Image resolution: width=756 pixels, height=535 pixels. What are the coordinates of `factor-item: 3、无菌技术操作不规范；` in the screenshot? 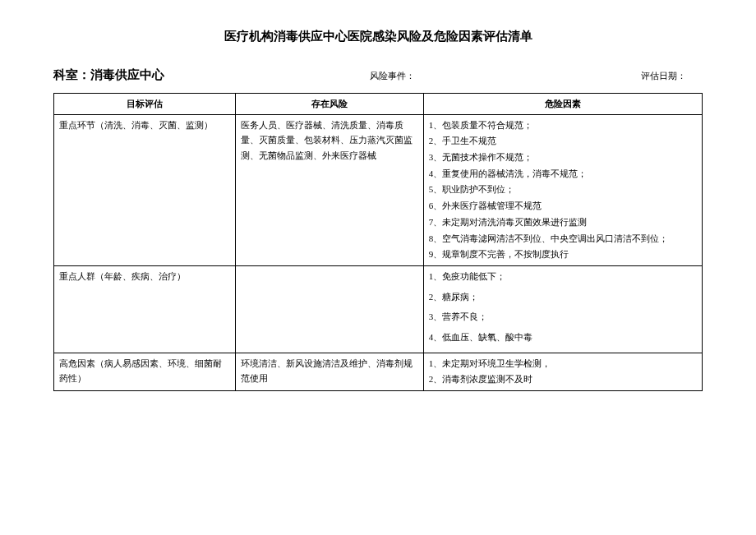 It's located at (563, 158).